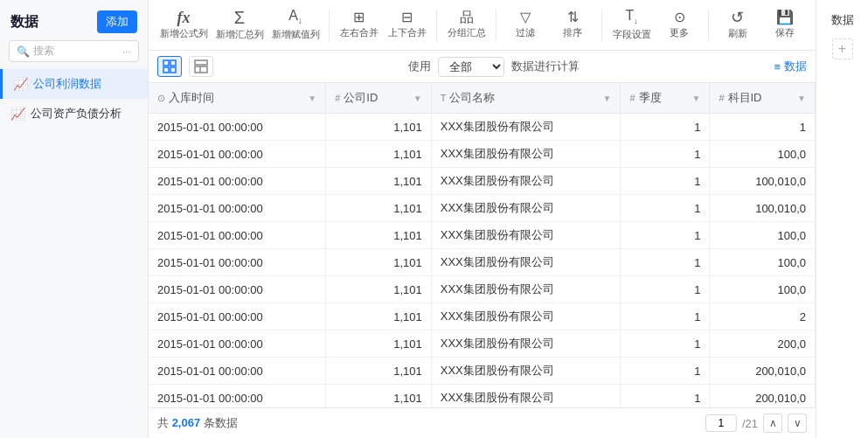  Describe the element at coordinates (44, 51) in the screenshot. I see `search-placeholder: 搜索` at that location.